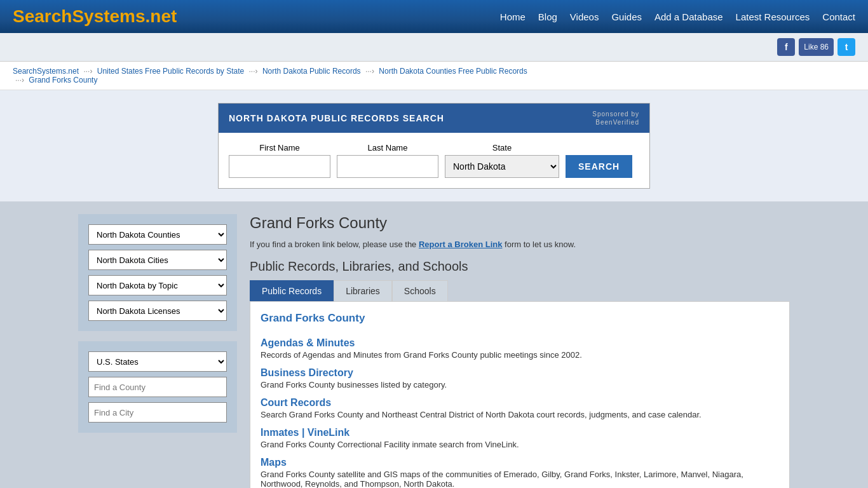 The width and height of the screenshot is (868, 488). What do you see at coordinates (434, 160) in the screenshot?
I see `search-fields: First Name Last Name State AlabamaAlaska…` at bounding box center [434, 160].